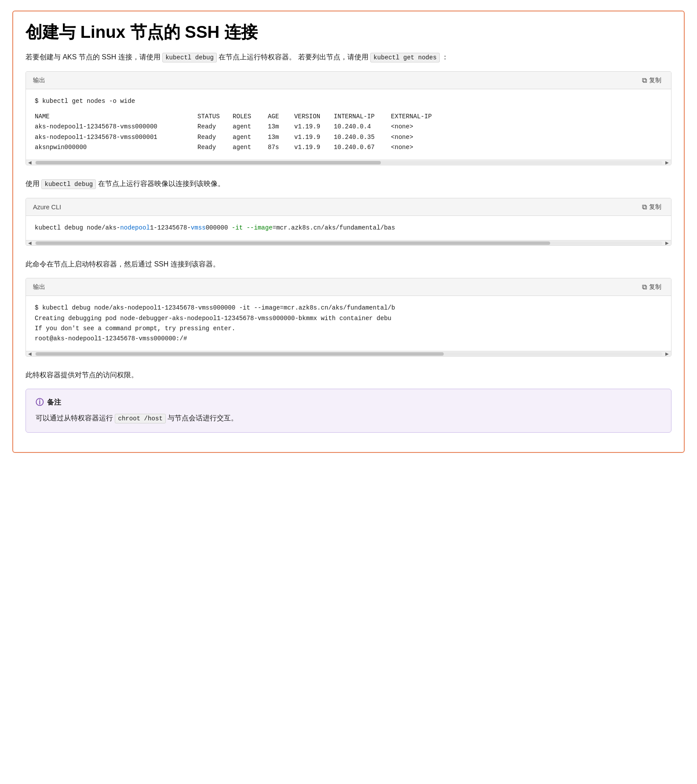 This screenshot has height=784, width=697. What do you see at coordinates (348, 80) in the screenshot?
I see `output-block-1-header: 输出 ⧉ 复制` at bounding box center [348, 80].